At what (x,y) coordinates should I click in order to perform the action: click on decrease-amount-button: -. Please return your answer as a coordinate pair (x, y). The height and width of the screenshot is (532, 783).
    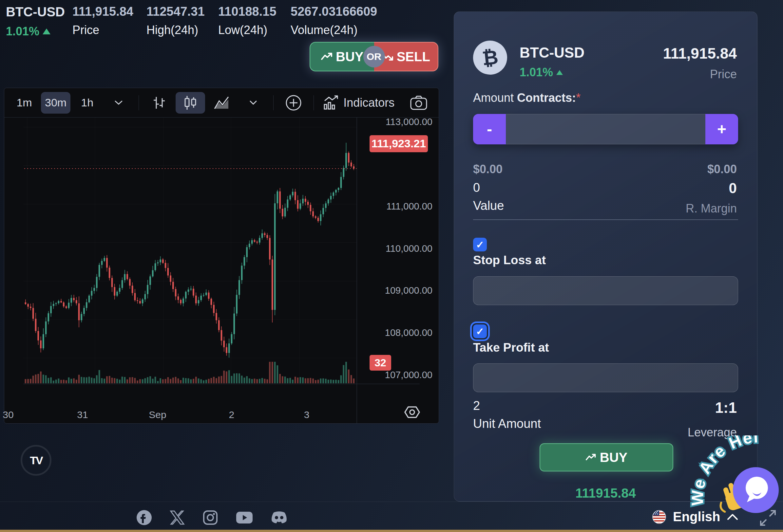
    Looking at the image, I should click on (489, 129).